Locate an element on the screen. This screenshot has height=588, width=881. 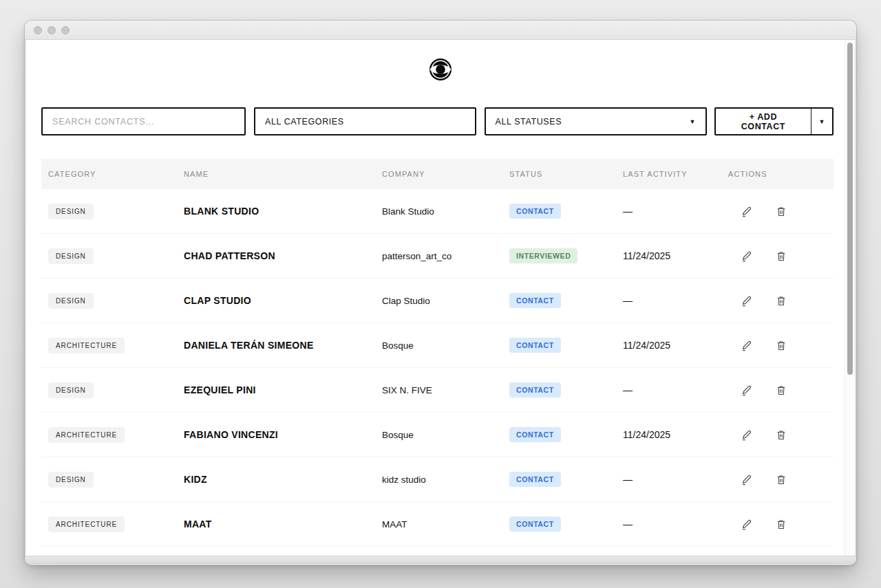
window-titlebar is located at coordinates (440, 30).